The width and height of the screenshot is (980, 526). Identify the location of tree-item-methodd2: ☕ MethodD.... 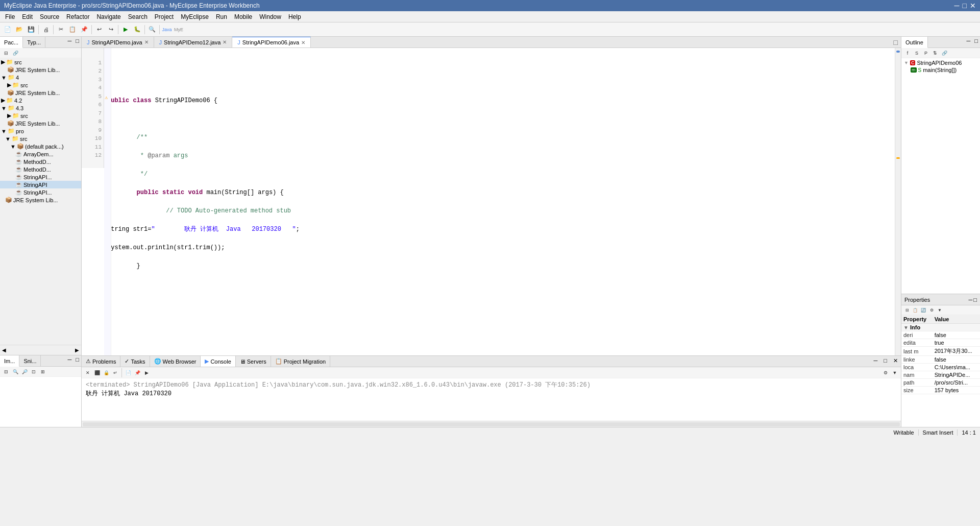
(41, 170).